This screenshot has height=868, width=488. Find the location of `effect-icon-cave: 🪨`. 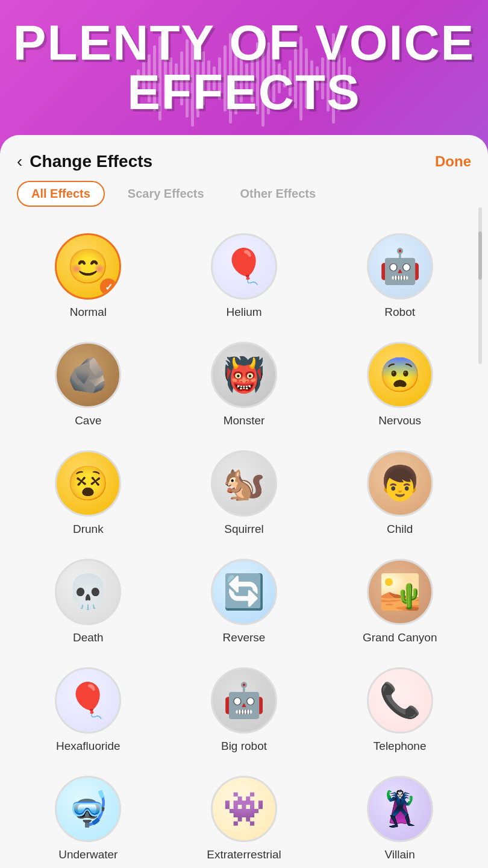

effect-icon-cave: 🪨 is located at coordinates (88, 375).